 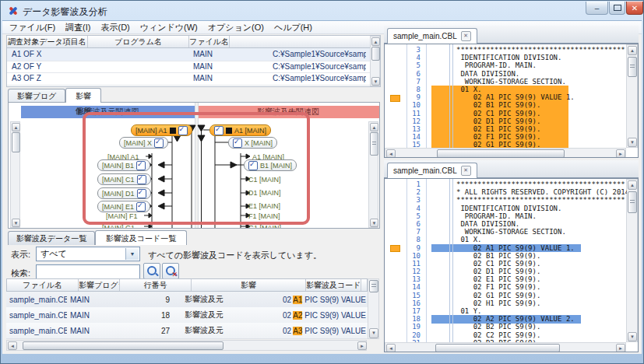 What do you see at coordinates (511, 101) in the screenshot?
I see `editor-top: 3 **************************************…` at bounding box center [511, 101].